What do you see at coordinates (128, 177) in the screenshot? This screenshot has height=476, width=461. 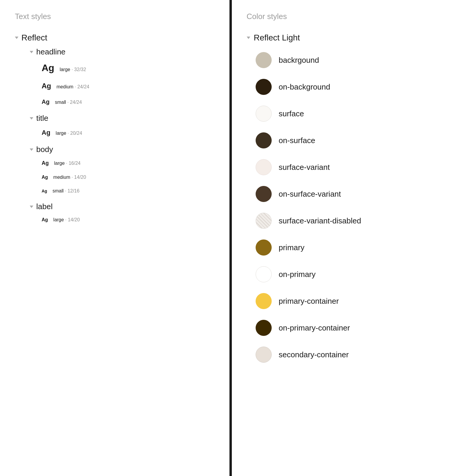 I see `list-item: Ag medium · 14/20` at bounding box center [128, 177].